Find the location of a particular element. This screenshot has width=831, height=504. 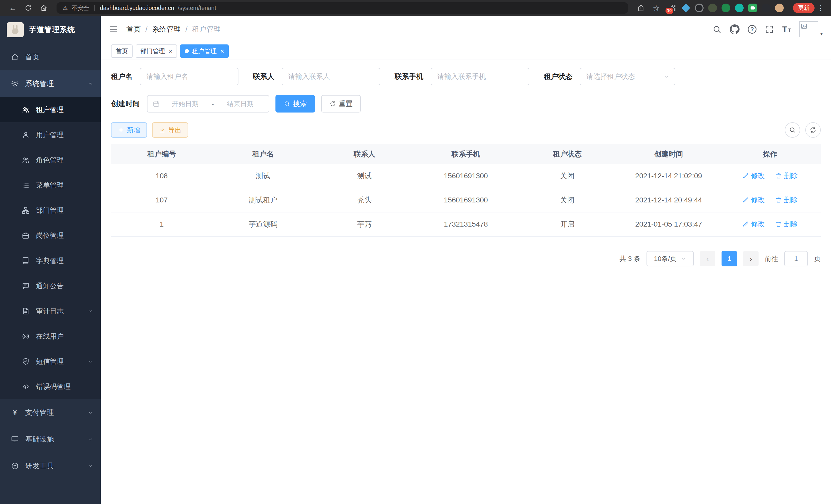

sidebar-item-role: 角色管理 is located at coordinates (51, 160).